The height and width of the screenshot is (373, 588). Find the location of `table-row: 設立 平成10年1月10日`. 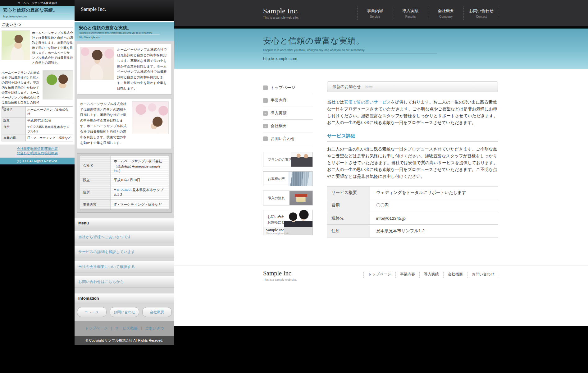

table-row: 設立 平成10年1月10日 is located at coordinates (37, 121).